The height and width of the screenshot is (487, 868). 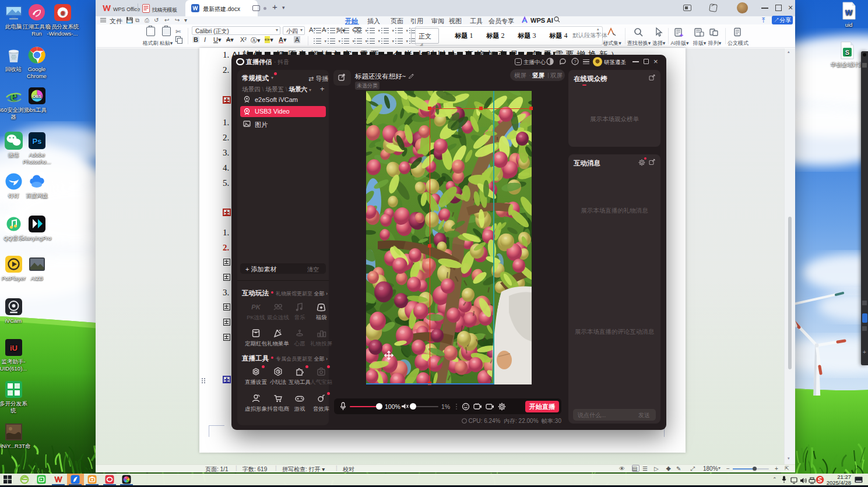 What do you see at coordinates (256, 307) in the screenshot?
I see `svg-text: PK` at bounding box center [256, 307].